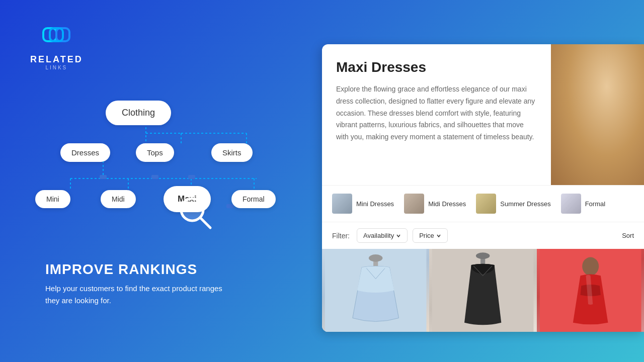 The image size is (644, 362). Describe the element at coordinates (53, 199) in the screenshot. I see `node-mini: Mini` at that location.